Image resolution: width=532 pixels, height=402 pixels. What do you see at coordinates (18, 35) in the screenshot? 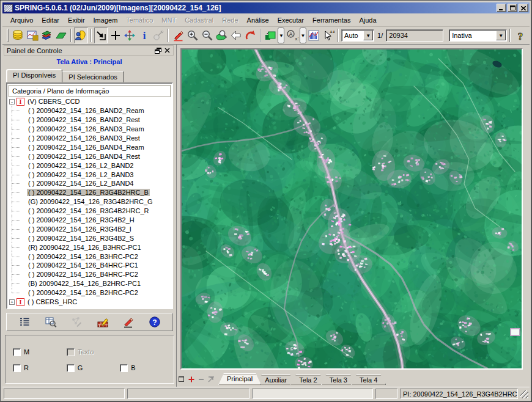
I see `database-button` at bounding box center [18, 35].